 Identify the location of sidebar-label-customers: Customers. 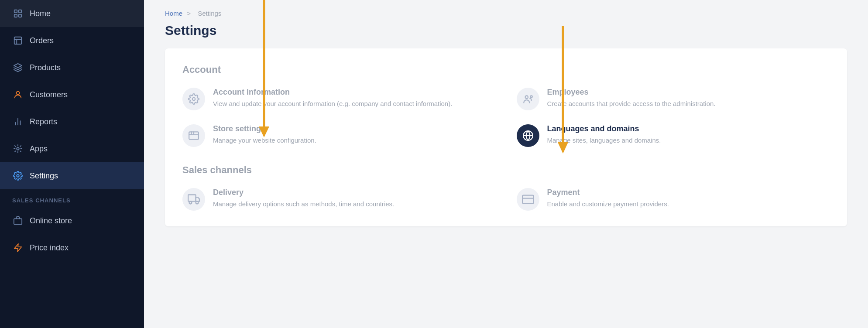
(49, 95).